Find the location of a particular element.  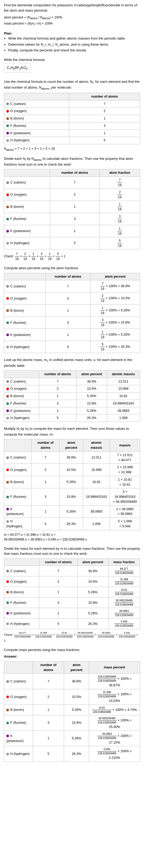

mass-percent-table: number of atoms atom percent mass percen… is located at coordinates (72, 712).